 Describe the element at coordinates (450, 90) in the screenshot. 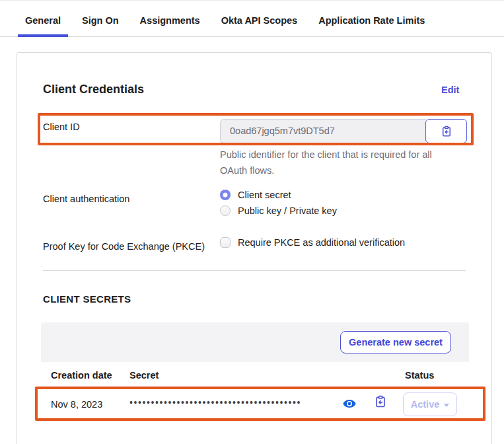

I see `edit-link: Edit` at that location.